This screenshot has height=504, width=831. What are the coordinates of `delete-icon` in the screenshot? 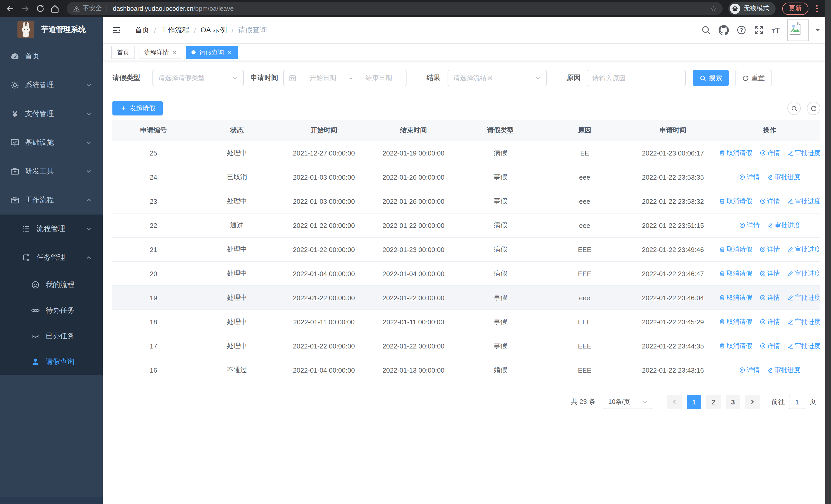 It's located at (722, 201).